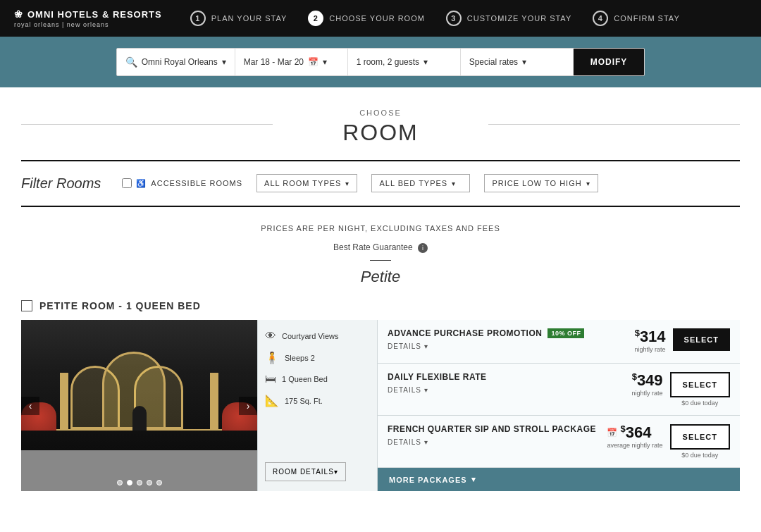  What do you see at coordinates (524, 62) in the screenshot?
I see `special-rates-chevron-icon: ▾` at bounding box center [524, 62].